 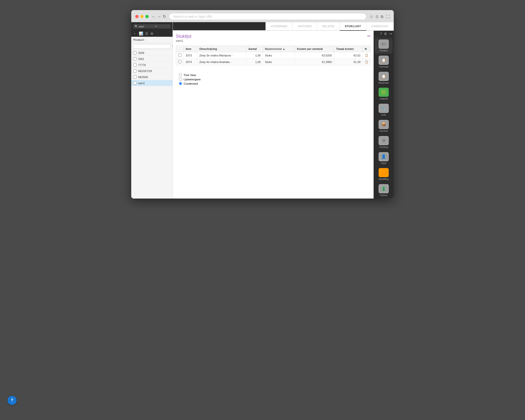 I want to click on close-button, so click(x=137, y=17).